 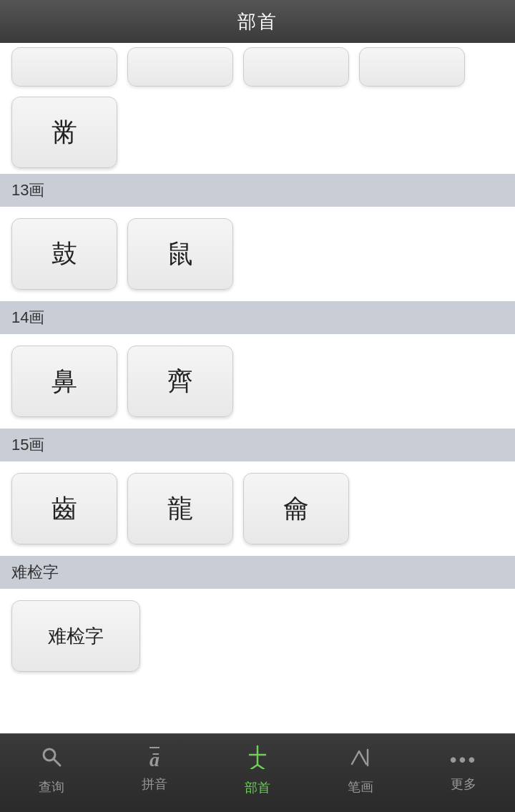 I want to click on tab-bushou: 部首, so click(x=258, y=773).